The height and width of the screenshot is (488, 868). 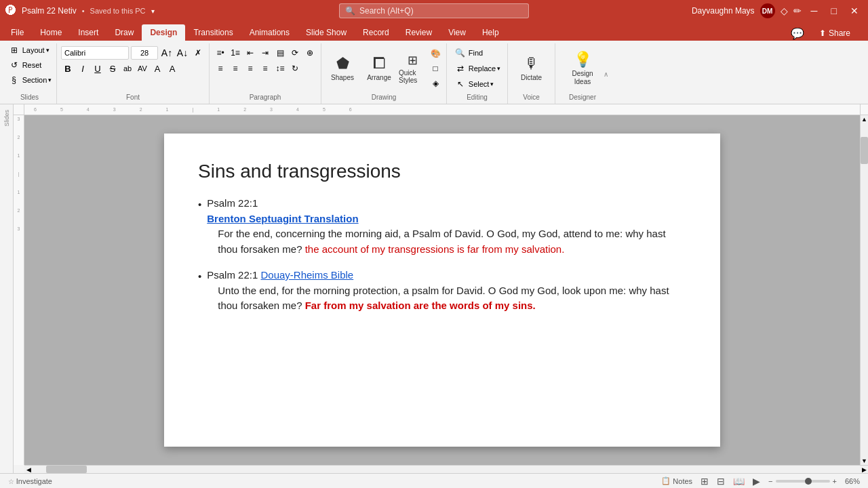 I want to click on dictate-button: 🎙 Dictate, so click(x=532, y=68).